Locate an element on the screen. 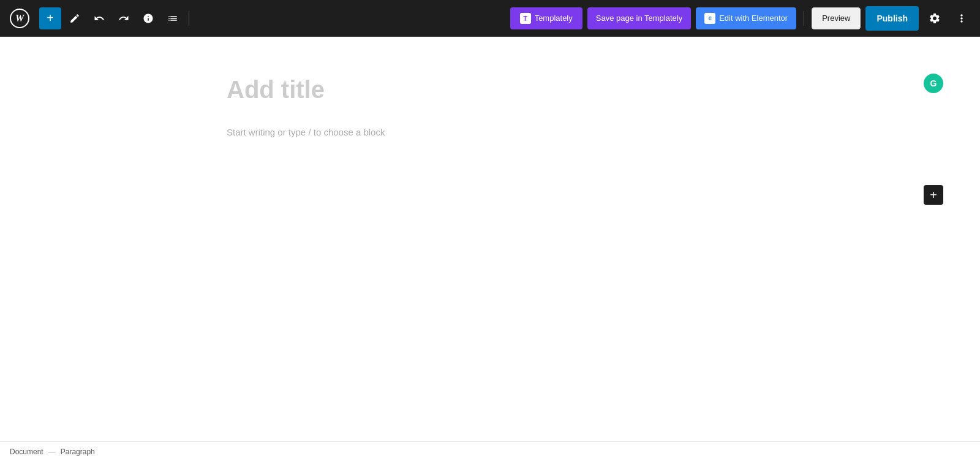 This screenshot has width=980, height=461. elementor-icon: e is located at coordinates (710, 18).